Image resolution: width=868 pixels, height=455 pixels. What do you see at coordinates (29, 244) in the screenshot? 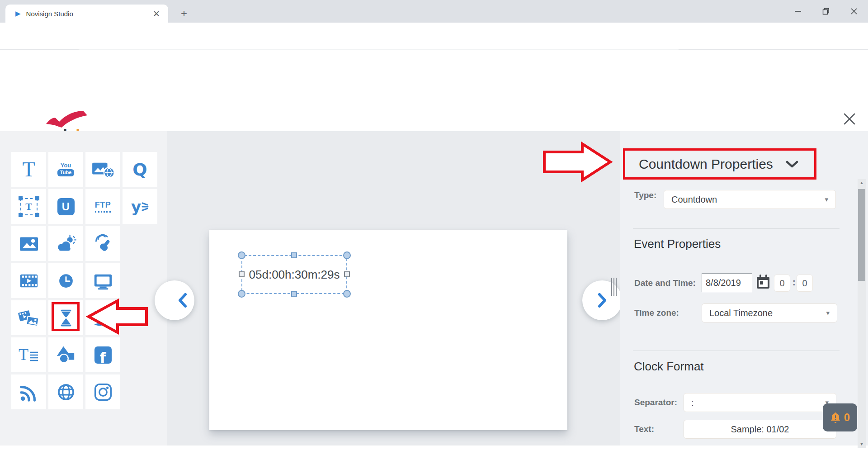
I see `image-icon` at bounding box center [29, 244].